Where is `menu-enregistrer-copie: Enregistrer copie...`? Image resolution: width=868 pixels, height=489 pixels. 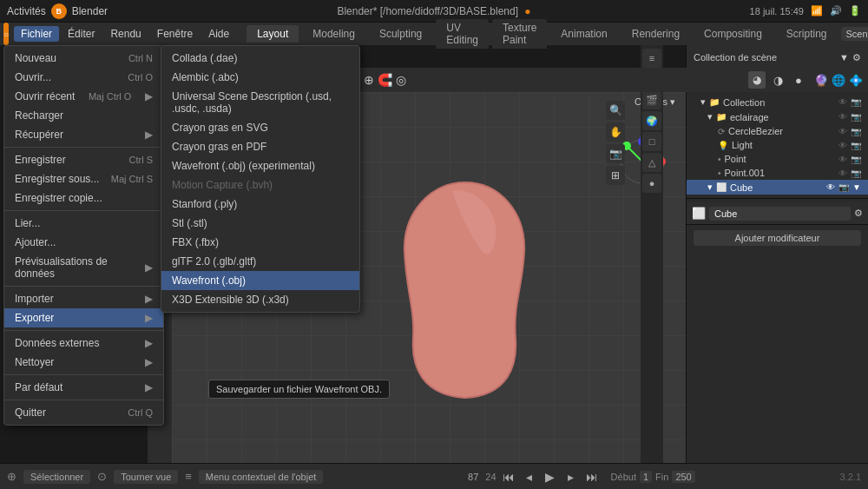 menu-enregistrer-copie: Enregistrer copie... is located at coordinates (83, 198).